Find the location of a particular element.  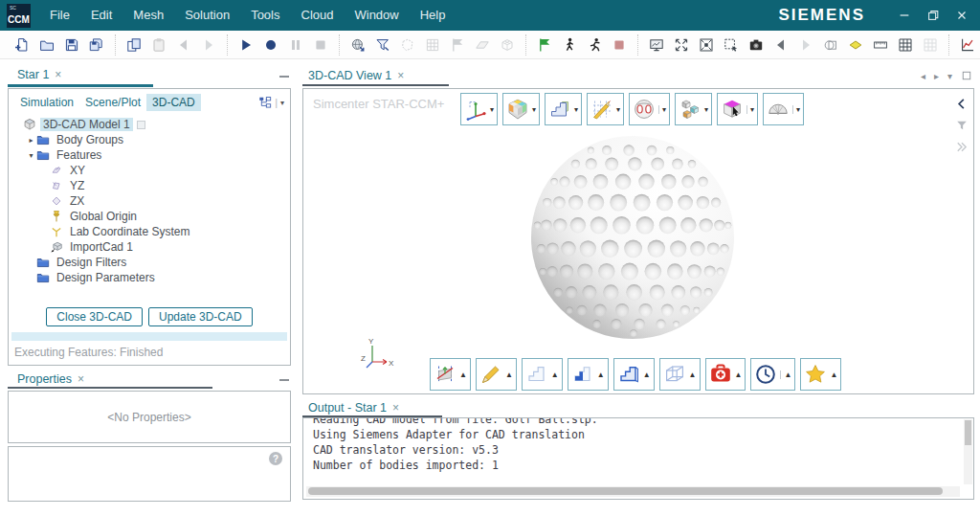

tree-item-global-origin: Global Origin is located at coordinates (103, 216).